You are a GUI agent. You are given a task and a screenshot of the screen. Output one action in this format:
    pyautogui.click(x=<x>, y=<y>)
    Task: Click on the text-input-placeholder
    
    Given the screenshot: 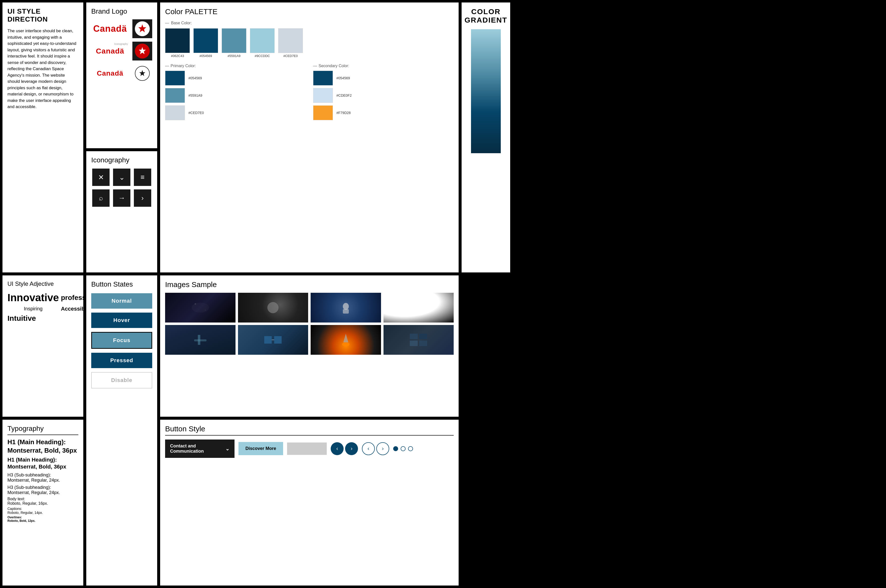 What is the action you would take?
    pyautogui.click(x=307, y=448)
    